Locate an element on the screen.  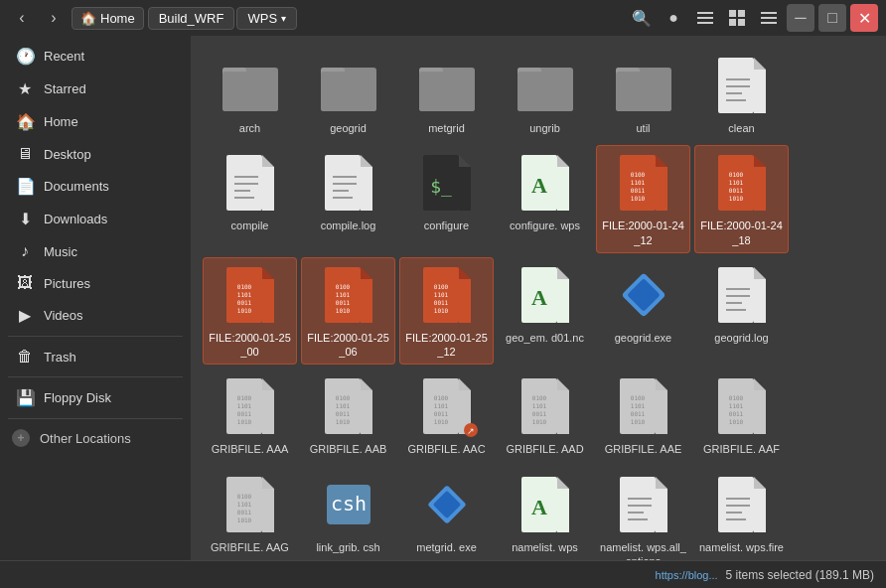
file-item-metgrid: metgrid is located at coordinates (447, 94).